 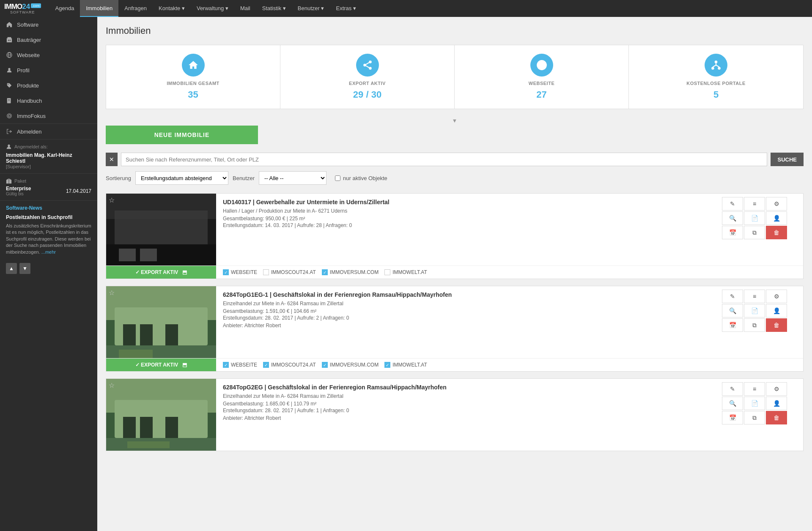 What do you see at coordinates (9, 181) in the screenshot?
I see `paket-icon` at bounding box center [9, 181].